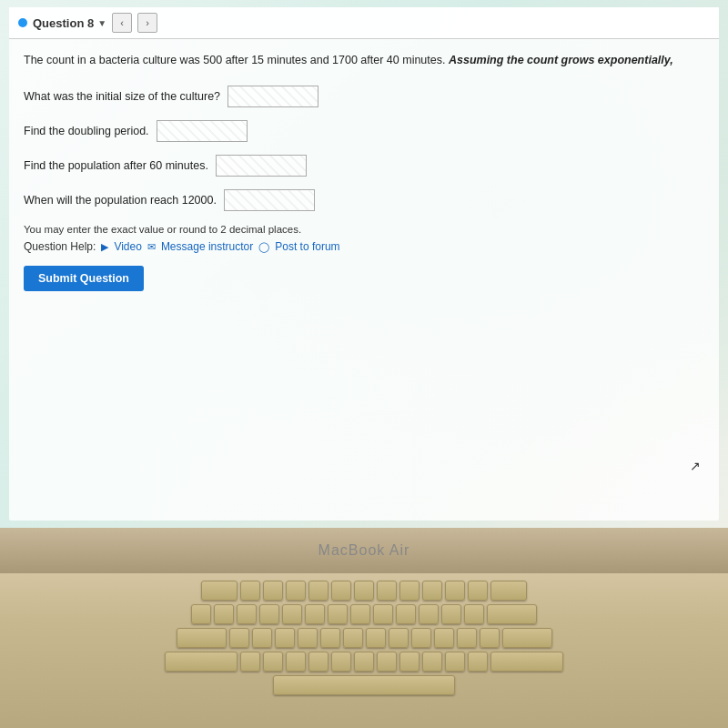  I want to click on question-label: Question 8, so click(64, 24).